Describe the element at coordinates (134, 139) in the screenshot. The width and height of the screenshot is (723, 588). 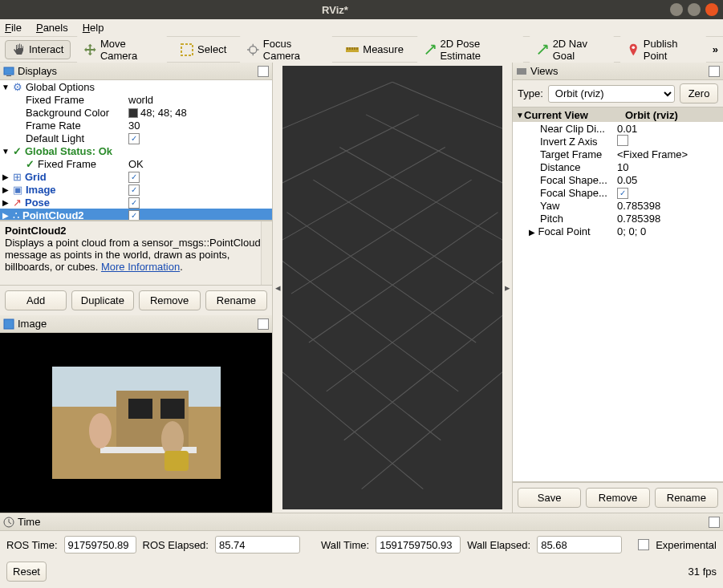
I see `default-light-checkbox: ✓` at that location.